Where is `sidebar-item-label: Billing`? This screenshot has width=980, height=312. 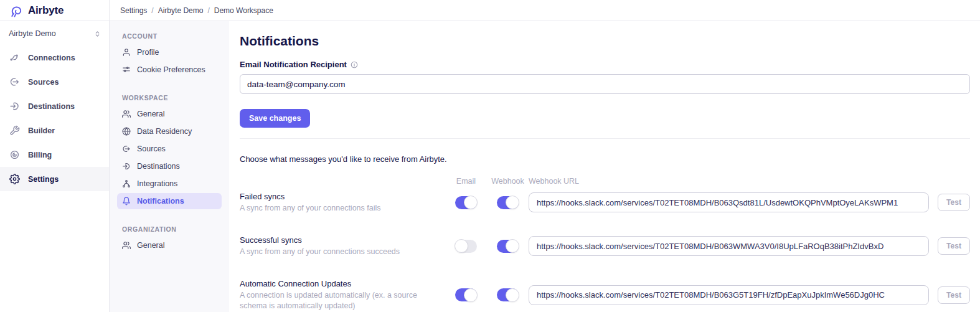
sidebar-item-label: Billing is located at coordinates (40, 155).